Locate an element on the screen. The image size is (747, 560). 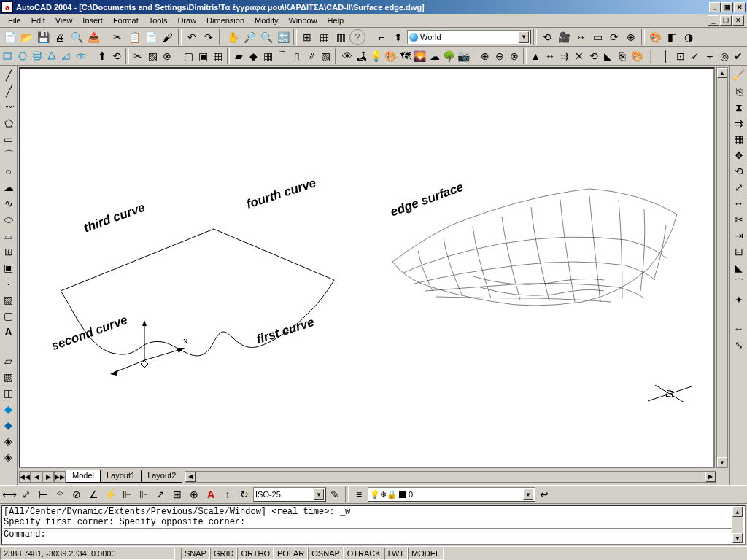
scroll-left-icon: ◀ is located at coordinates (190, 477).